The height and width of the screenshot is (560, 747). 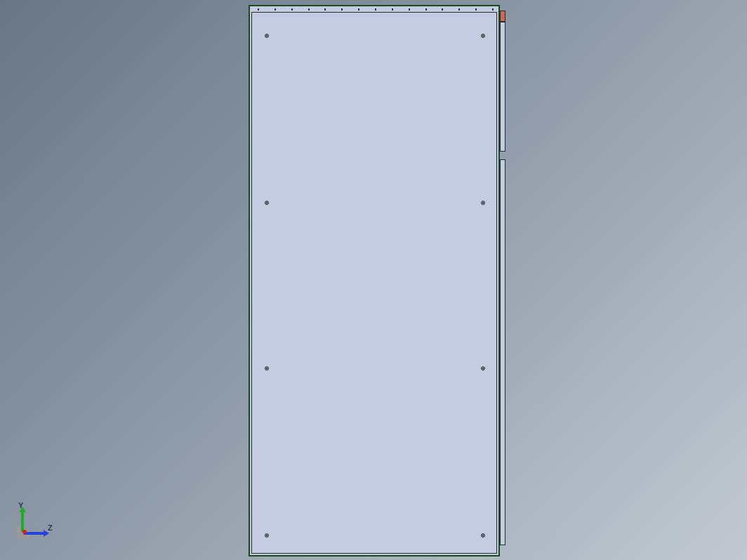 I want to click on top-edge-marks, so click(x=376, y=9).